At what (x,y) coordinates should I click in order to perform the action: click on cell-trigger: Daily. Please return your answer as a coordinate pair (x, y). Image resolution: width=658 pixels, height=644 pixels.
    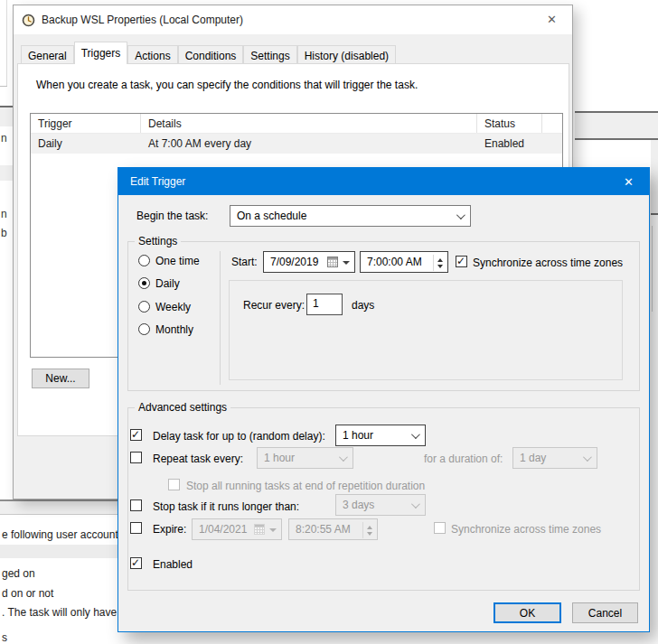
    Looking at the image, I should click on (86, 144).